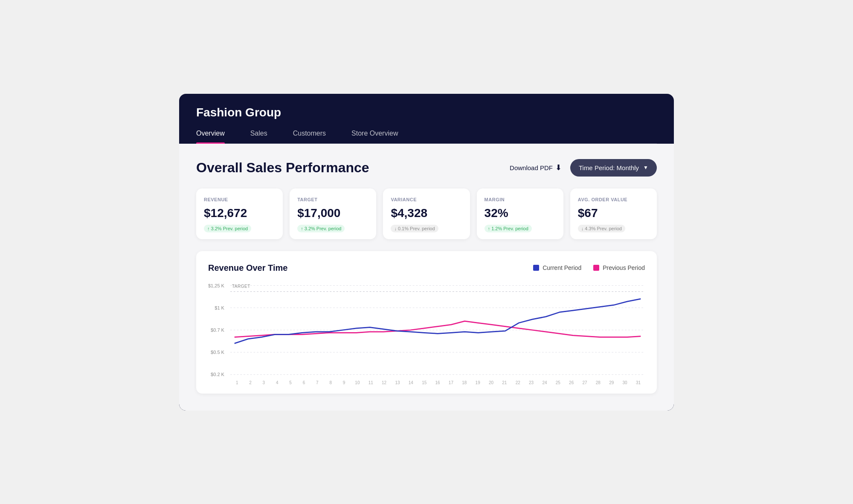 This screenshot has width=853, height=504. Describe the element at coordinates (426, 119) in the screenshot. I see `header: Fashion Group OverviewSalesCustomersStor…` at that location.